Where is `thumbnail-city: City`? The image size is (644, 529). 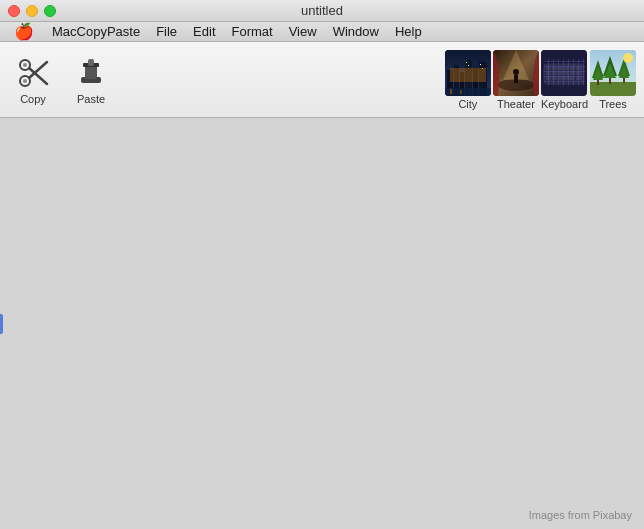
thumbnail-city: City is located at coordinates (468, 80).